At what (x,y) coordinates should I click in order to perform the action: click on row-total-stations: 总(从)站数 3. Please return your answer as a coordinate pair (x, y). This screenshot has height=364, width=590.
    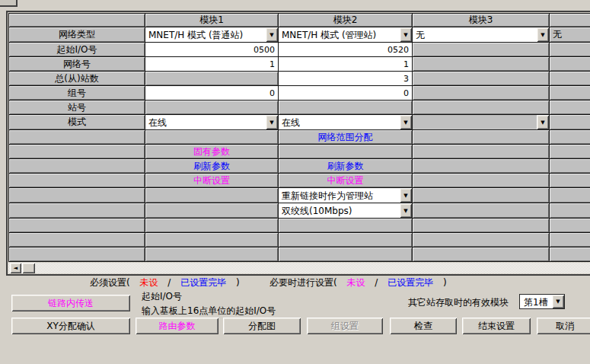
    Looking at the image, I should click on (300, 79).